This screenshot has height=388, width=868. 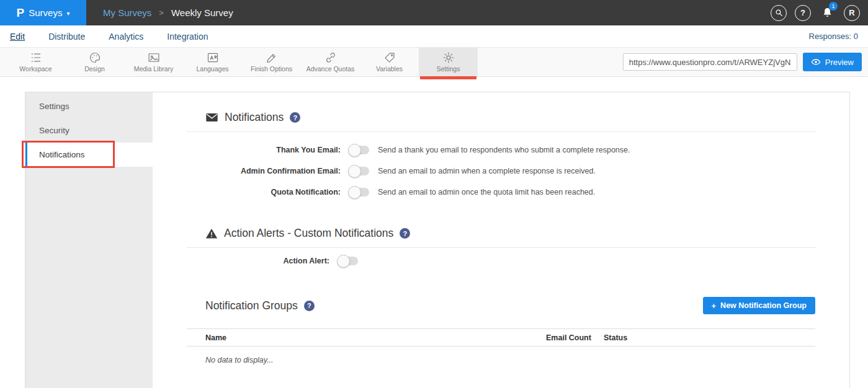 What do you see at coordinates (168, 12) in the screenshot?
I see `breadcrumb: My Surveys > Weekly Survey` at bounding box center [168, 12].